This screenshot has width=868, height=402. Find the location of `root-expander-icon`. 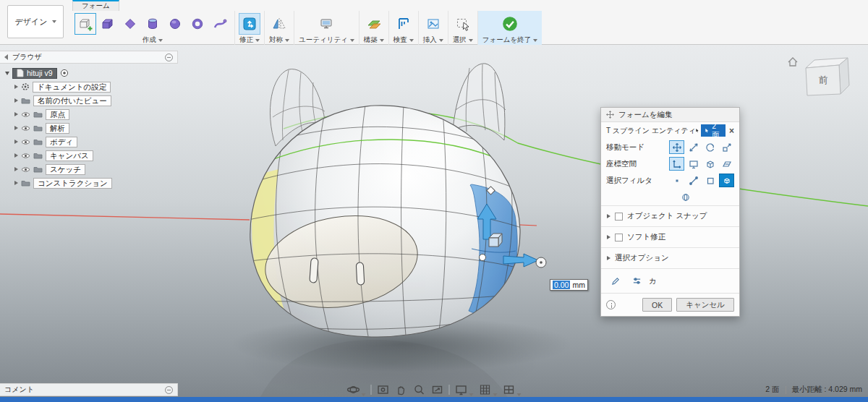

root-expander-icon is located at coordinates (7, 74).